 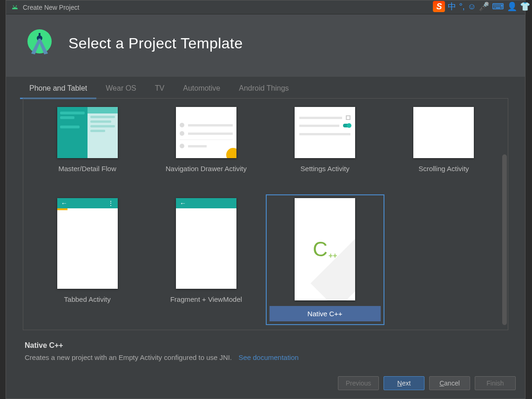 I want to click on platform-tabs: Phone and Tablet Wear OS TV Automotive A…, so click(x=265, y=87).